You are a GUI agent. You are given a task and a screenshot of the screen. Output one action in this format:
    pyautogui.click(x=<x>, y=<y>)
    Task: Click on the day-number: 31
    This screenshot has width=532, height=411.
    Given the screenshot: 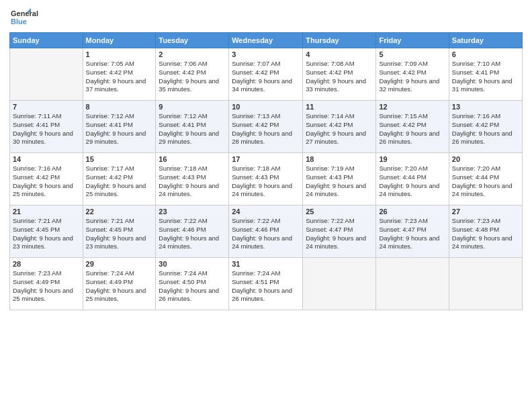 What is the action you would take?
    pyautogui.click(x=266, y=264)
    